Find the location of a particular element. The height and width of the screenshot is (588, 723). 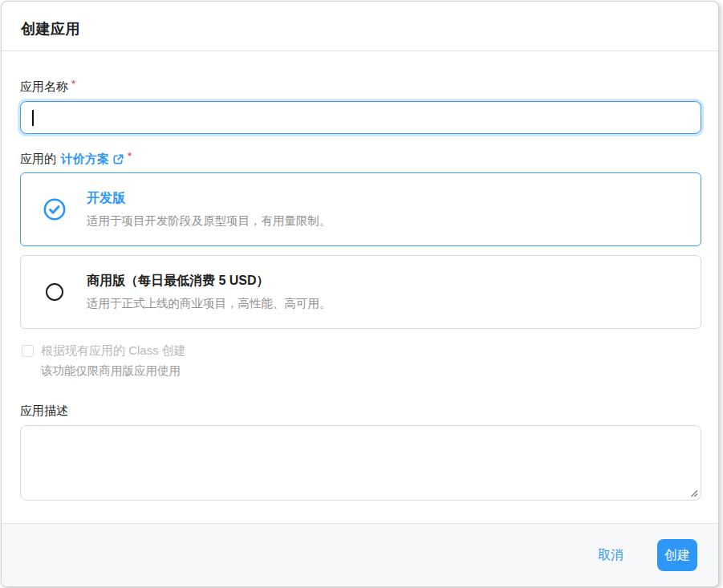

app-description-wrap is located at coordinates (361, 463).